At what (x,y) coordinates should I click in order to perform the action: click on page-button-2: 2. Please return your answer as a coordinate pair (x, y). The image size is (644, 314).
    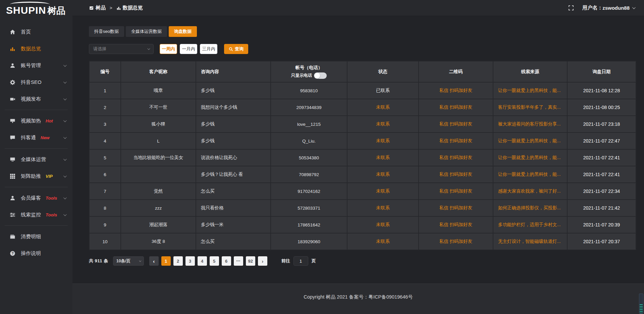
    Looking at the image, I should click on (178, 261).